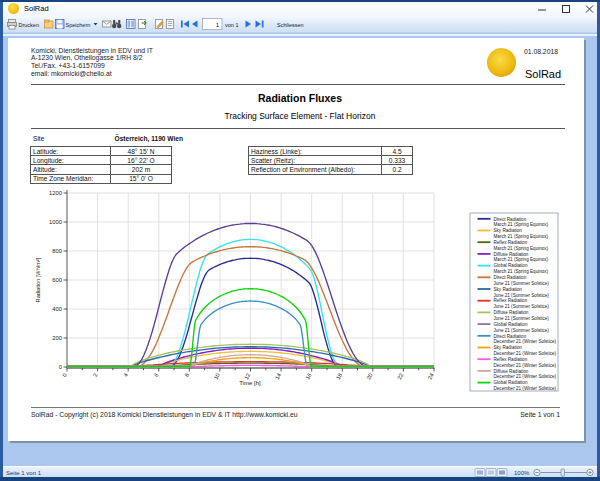 This screenshot has height=481, width=600. What do you see at coordinates (57, 309) in the screenshot?
I see `svg-text: 400` at bounding box center [57, 309].